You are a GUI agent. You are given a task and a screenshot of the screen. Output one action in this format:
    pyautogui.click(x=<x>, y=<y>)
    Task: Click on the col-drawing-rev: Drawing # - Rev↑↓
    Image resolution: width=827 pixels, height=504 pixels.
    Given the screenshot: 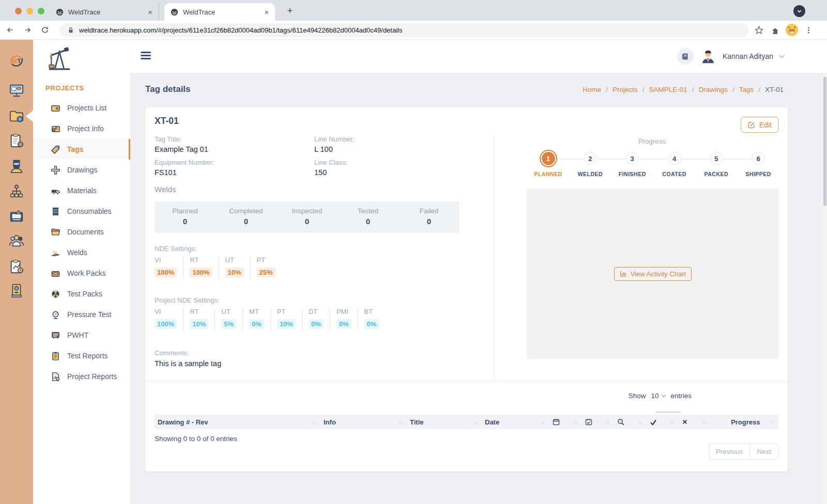 What is the action you would take?
    pyautogui.click(x=238, y=422)
    